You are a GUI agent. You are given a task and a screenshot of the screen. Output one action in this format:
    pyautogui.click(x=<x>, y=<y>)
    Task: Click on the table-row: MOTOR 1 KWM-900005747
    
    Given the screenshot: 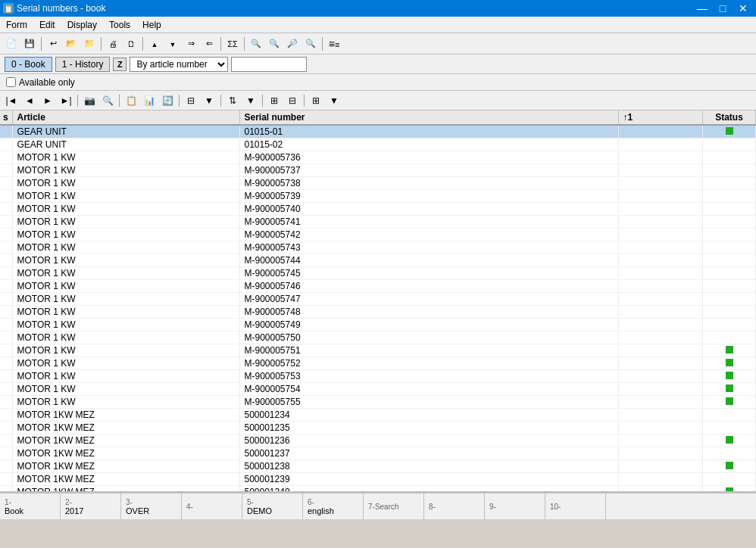 What is the action you would take?
    pyautogui.click(x=378, y=300)
    